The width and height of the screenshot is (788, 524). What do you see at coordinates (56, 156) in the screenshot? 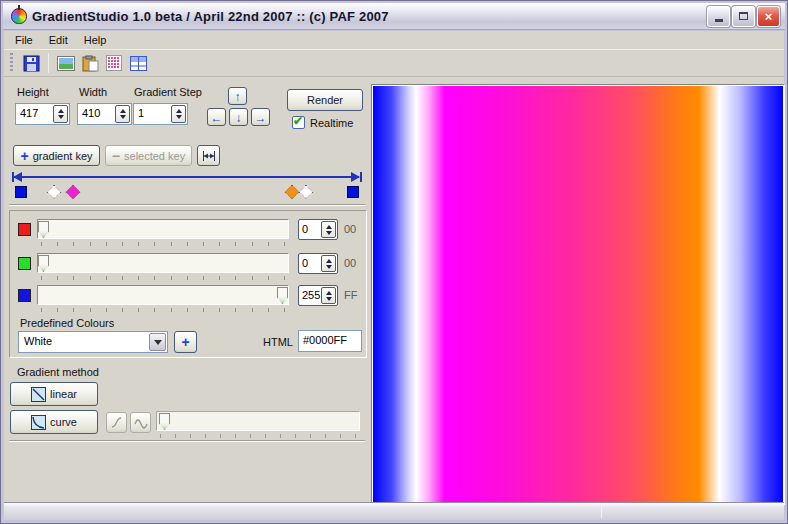
I see `add-gradient-key-button: + gradient key` at bounding box center [56, 156].